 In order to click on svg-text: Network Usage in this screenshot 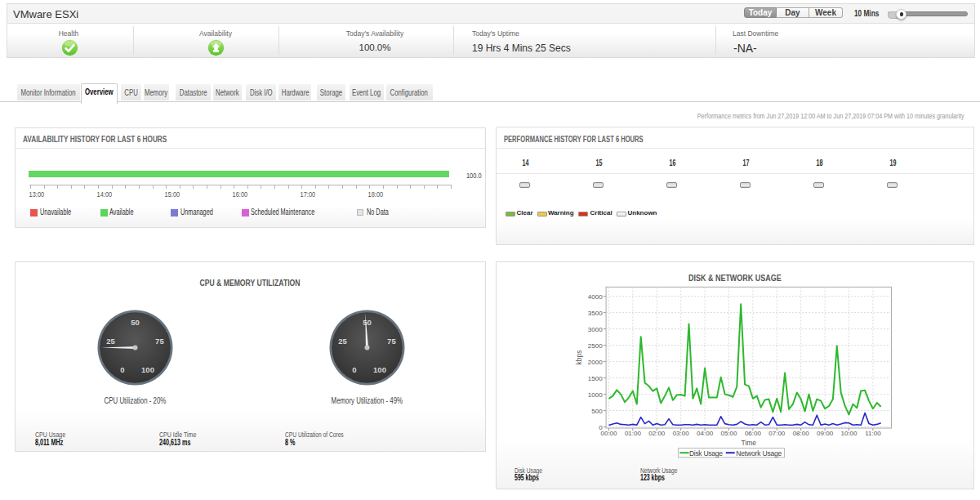, I will do `click(759, 453)`.